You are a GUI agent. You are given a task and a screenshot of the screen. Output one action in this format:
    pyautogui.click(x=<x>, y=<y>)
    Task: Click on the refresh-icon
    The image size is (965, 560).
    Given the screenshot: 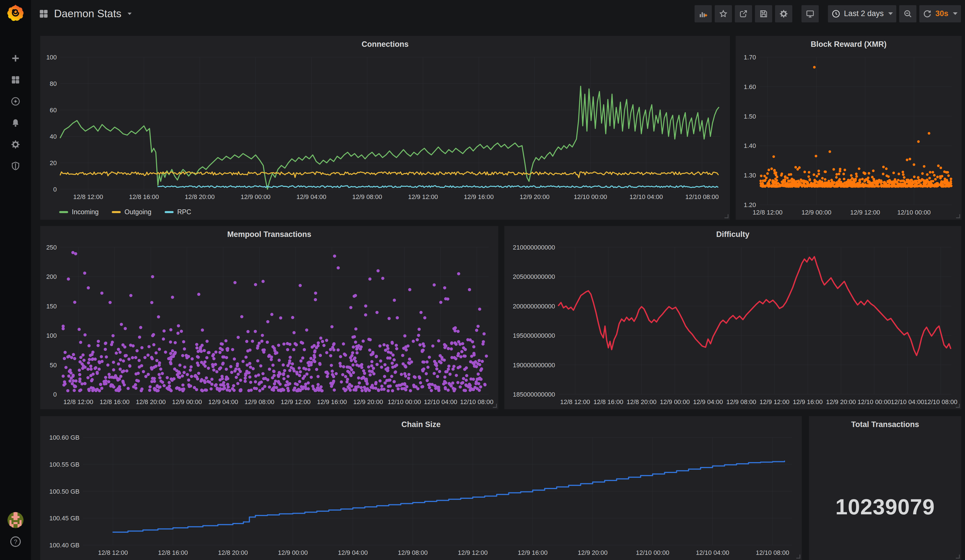 What is the action you would take?
    pyautogui.click(x=927, y=14)
    